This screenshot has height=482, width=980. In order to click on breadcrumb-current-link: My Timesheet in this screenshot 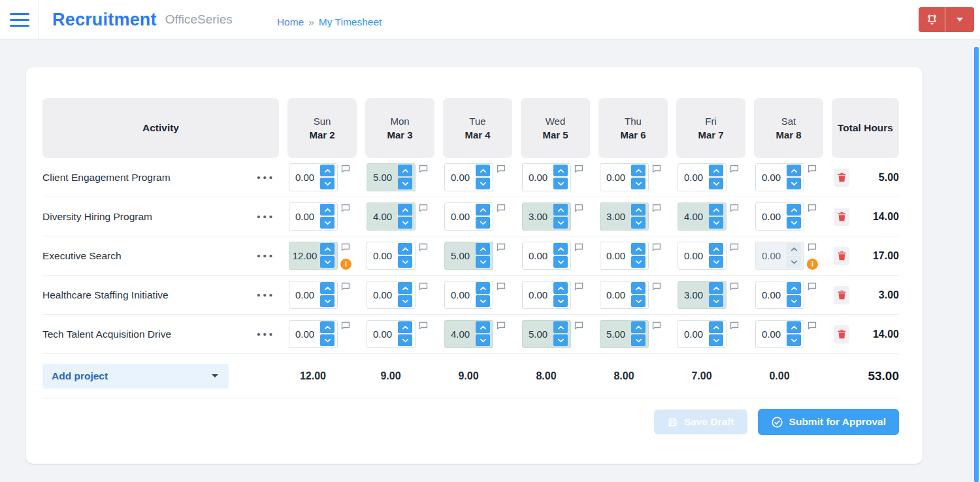, I will do `click(350, 22)`.